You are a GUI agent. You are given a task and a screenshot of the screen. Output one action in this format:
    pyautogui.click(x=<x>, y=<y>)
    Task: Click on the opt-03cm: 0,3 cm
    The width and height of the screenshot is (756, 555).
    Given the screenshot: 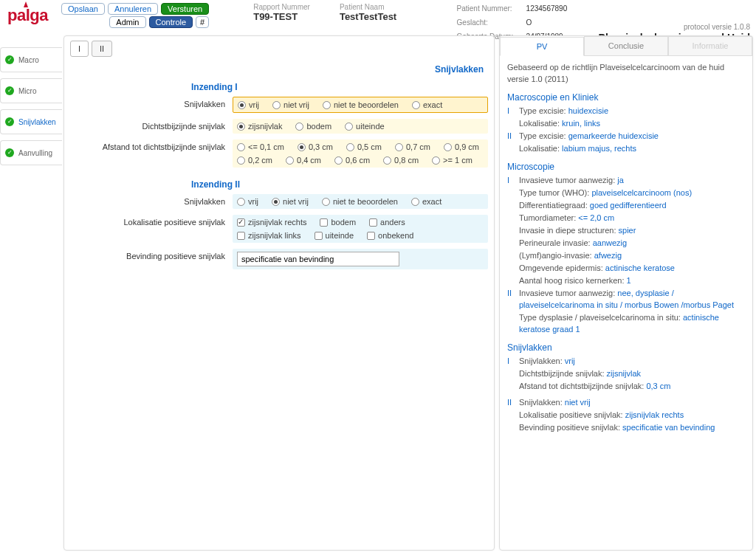 What is the action you would take?
    pyautogui.click(x=315, y=147)
    